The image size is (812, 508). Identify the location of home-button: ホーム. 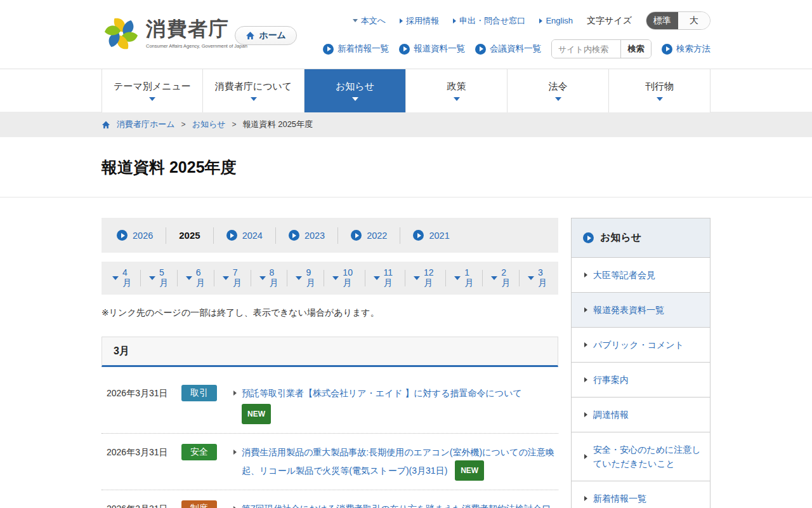
(266, 36).